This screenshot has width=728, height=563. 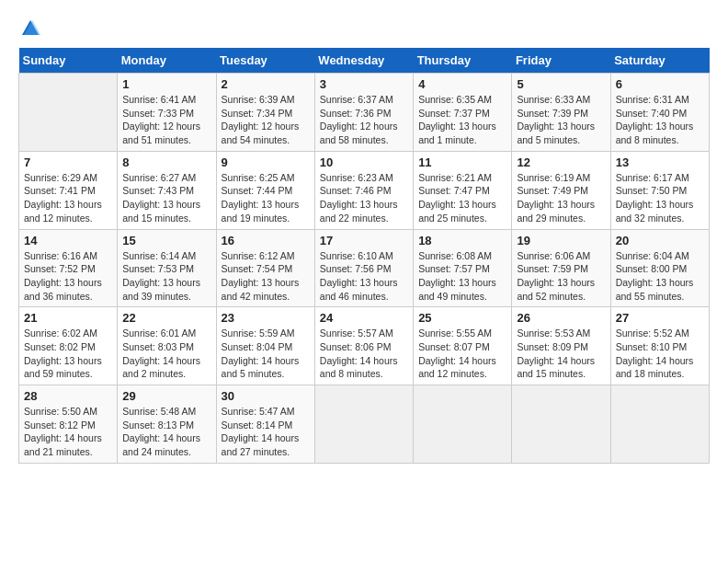 What do you see at coordinates (462, 318) in the screenshot?
I see `day-number: 25` at bounding box center [462, 318].